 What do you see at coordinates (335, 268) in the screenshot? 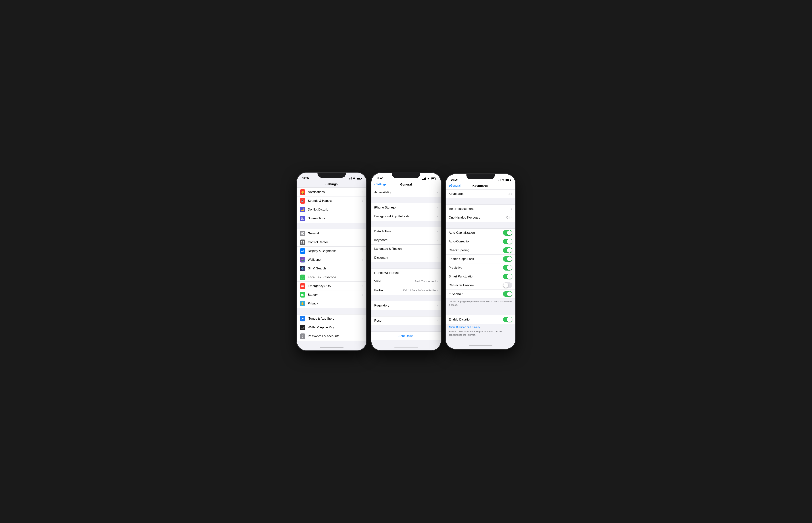
I see `siri-label: Siri & Search` at bounding box center [335, 268].